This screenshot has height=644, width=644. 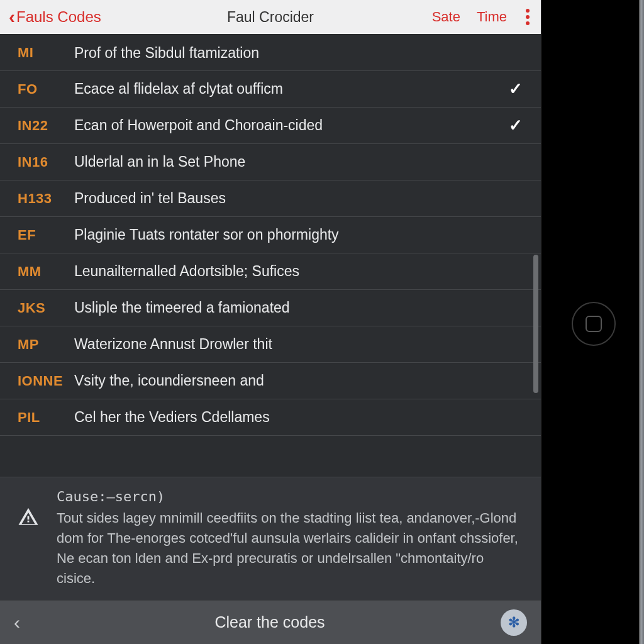 I want to click on fault-code: MP, so click(x=46, y=345).